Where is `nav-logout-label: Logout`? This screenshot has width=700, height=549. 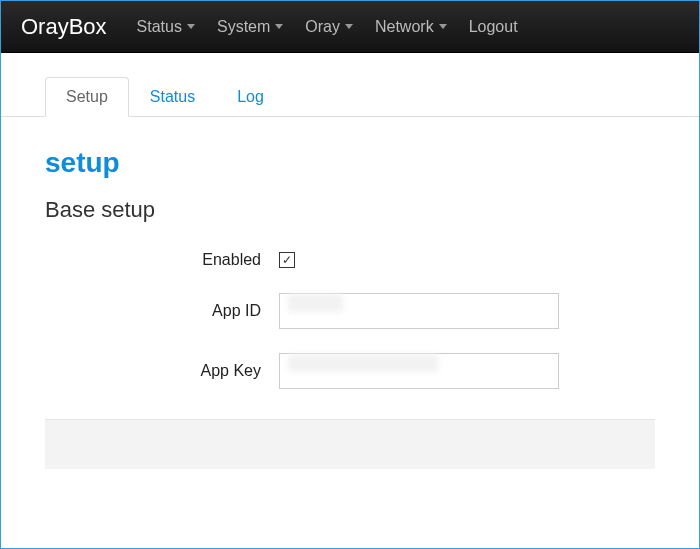
nav-logout-label: Logout is located at coordinates (494, 27).